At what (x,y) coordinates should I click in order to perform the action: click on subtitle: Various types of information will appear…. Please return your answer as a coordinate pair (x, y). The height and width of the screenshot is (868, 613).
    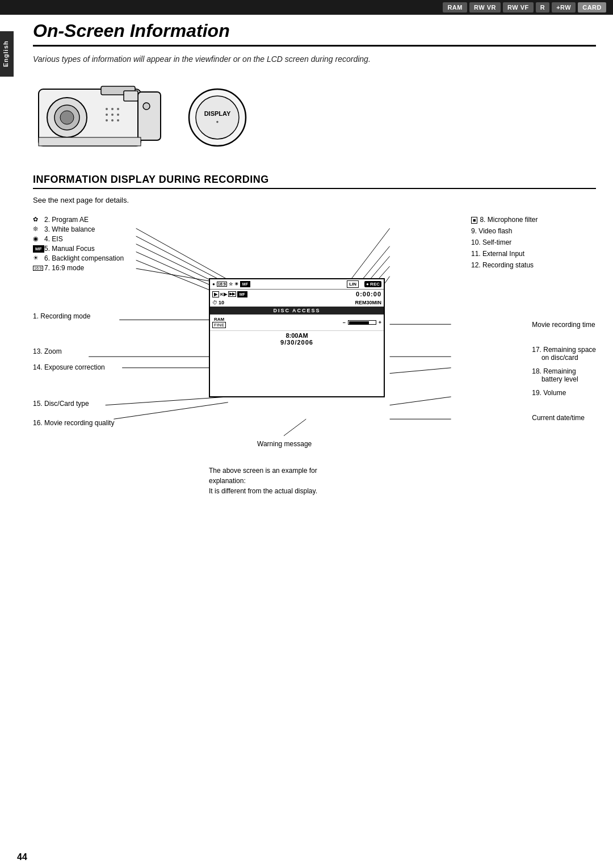
    Looking at the image, I should click on (314, 59).